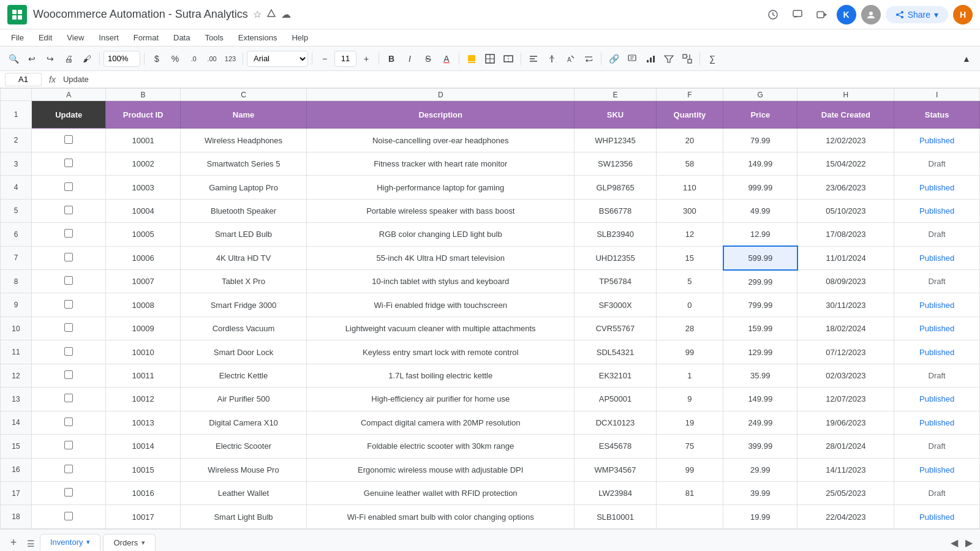 The width and height of the screenshot is (980, 551). I want to click on name-cell: Smart Door Lock, so click(243, 352).